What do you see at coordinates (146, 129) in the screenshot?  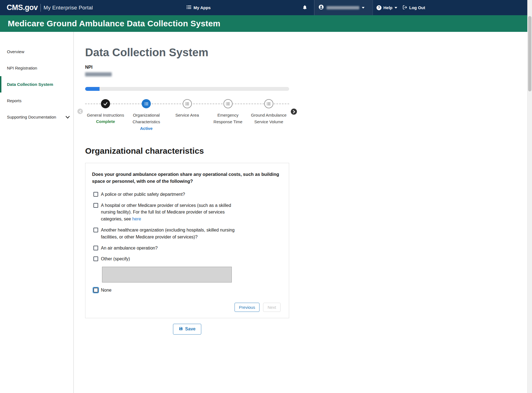 I see `step-status: Active` at bounding box center [146, 129].